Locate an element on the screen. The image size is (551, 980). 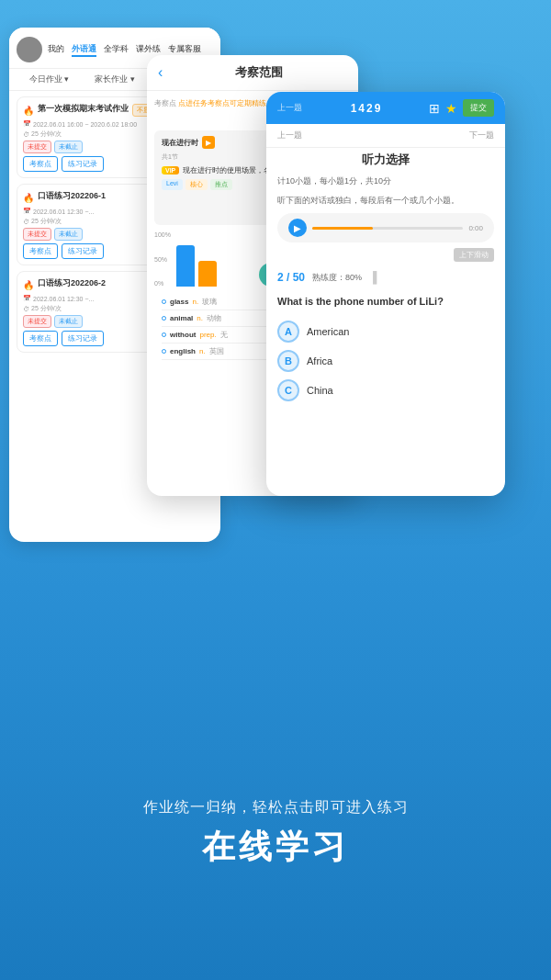
option-text-c: China is located at coordinates (320, 390).